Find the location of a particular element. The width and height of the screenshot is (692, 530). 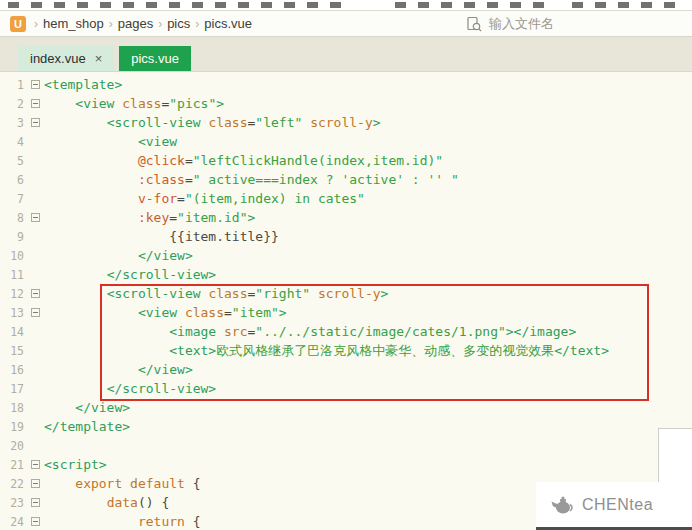

code-text: <scroll-view class="right" scroll-y> is located at coordinates (216, 294).